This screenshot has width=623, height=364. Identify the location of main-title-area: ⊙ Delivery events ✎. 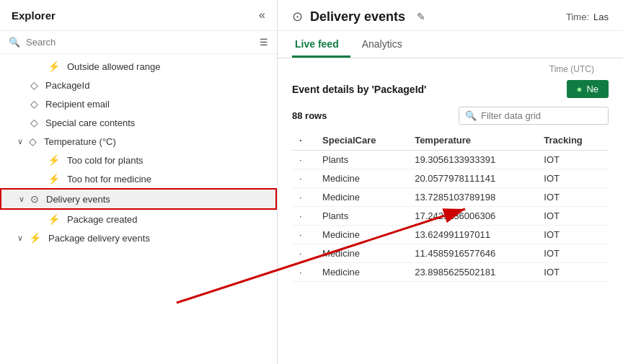
(359, 17).